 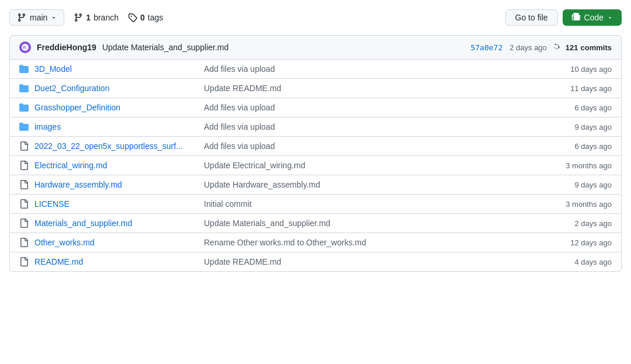 What do you see at coordinates (106, 18) in the screenshot?
I see `branches-text: branch` at bounding box center [106, 18].